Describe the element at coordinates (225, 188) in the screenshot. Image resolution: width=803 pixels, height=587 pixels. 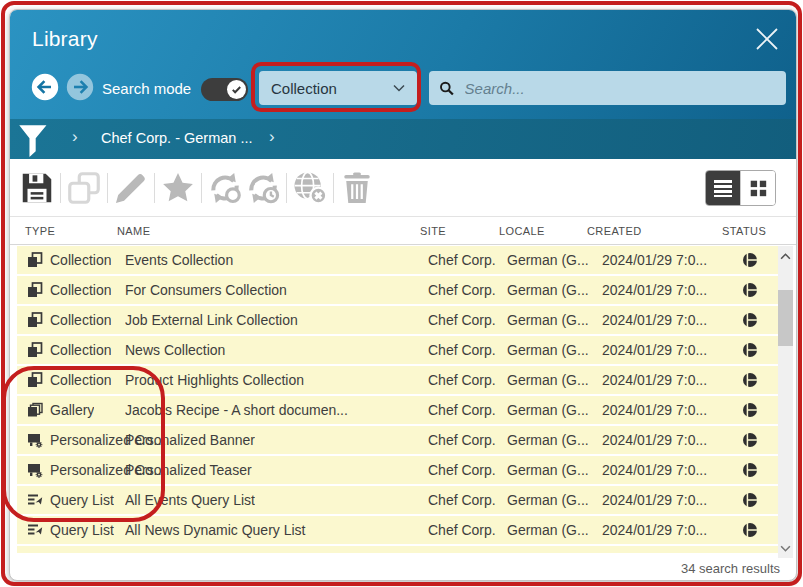
I see `refresh-button` at that location.